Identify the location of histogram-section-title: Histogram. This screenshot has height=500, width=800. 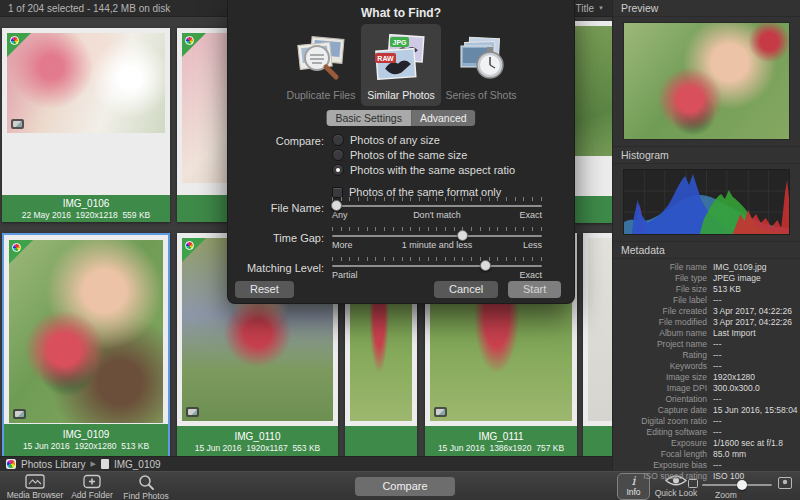
(706, 155).